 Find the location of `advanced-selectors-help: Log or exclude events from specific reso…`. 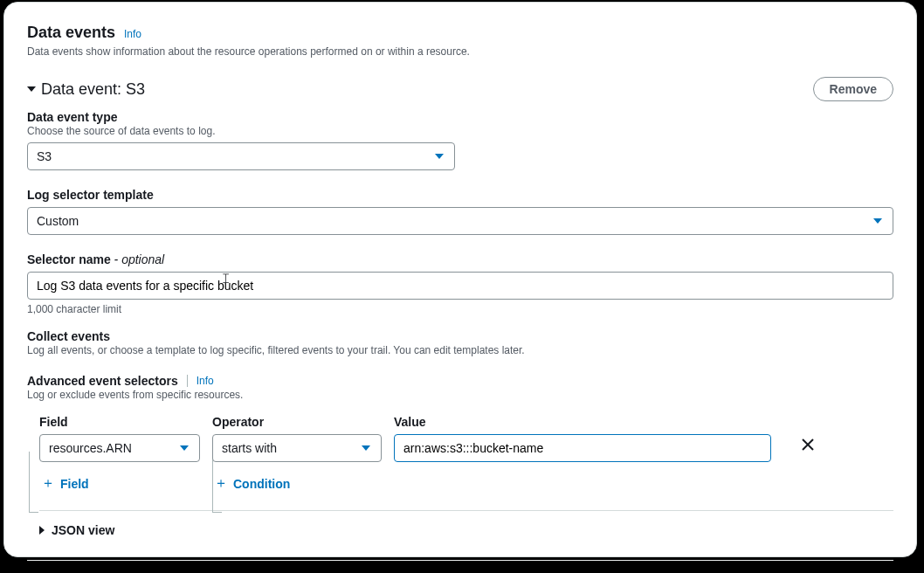

advanced-selectors-help: Log or exclude events from specific reso… is located at coordinates (460, 395).